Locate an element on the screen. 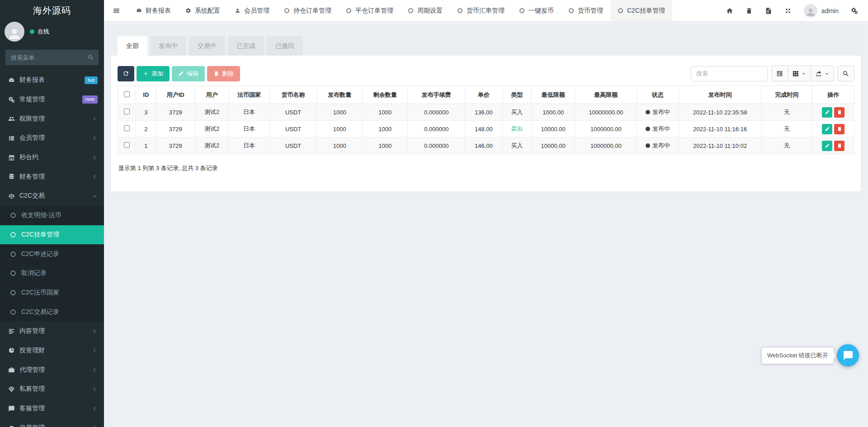 This screenshot has width=868, height=427. user-menu: admin is located at coordinates (821, 11).